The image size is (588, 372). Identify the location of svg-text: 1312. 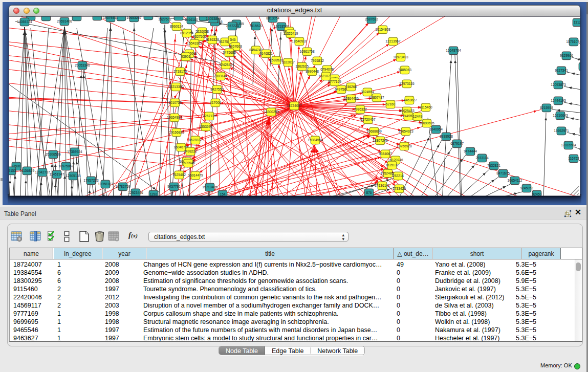
(577, 23).